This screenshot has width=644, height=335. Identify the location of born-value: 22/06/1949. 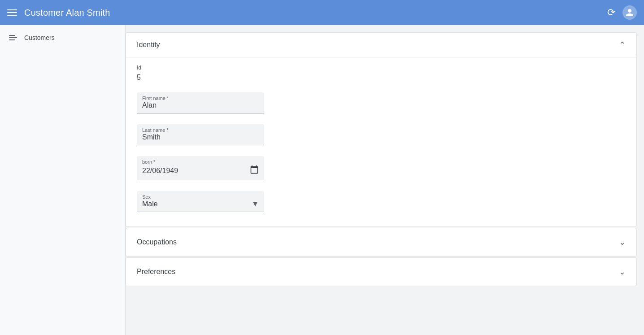
(196, 171).